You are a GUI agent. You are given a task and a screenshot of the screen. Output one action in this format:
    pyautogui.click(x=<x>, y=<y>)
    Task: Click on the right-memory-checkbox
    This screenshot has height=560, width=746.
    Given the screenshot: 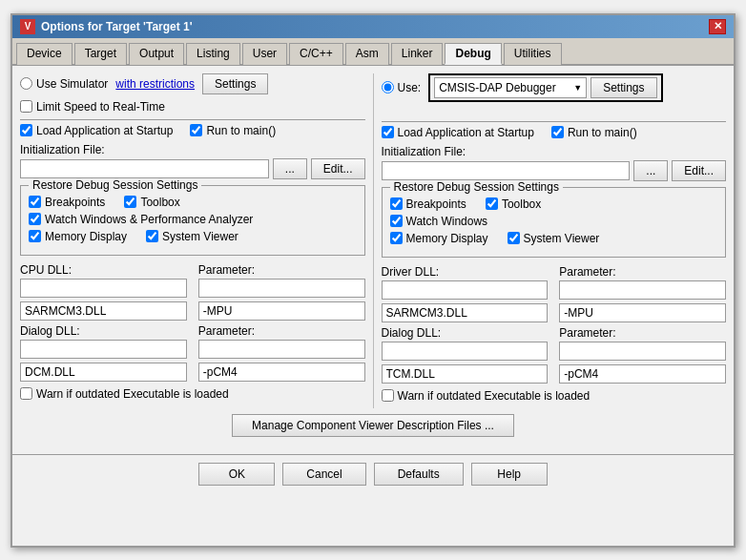 What is the action you would take?
    pyautogui.click(x=397, y=239)
    